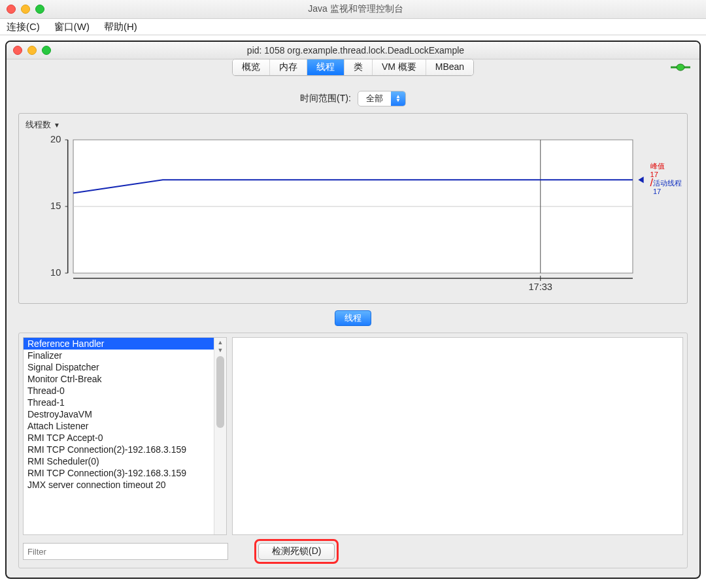 This screenshot has width=706, height=588. What do you see at coordinates (119, 426) in the screenshot?
I see `thread-list-item: Attach Listener` at bounding box center [119, 426].